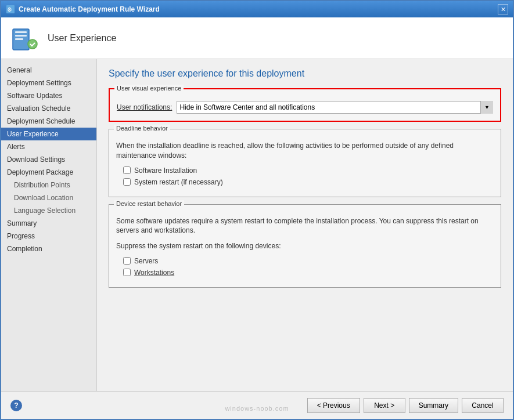 This screenshot has height=420, width=514. Describe the element at coordinates (127, 171) in the screenshot. I see `software-installation-checkbox` at that location.